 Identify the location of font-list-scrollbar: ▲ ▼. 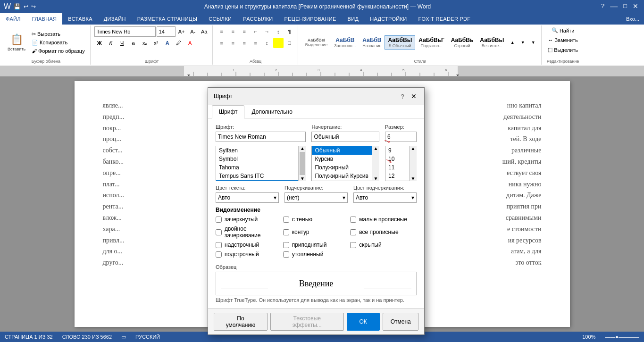
(302, 163).